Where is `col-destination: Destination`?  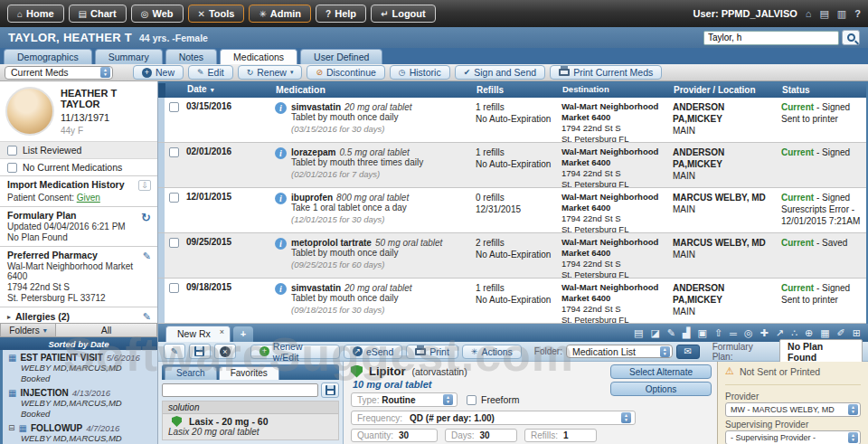 col-destination: Destination is located at coordinates (615, 90).